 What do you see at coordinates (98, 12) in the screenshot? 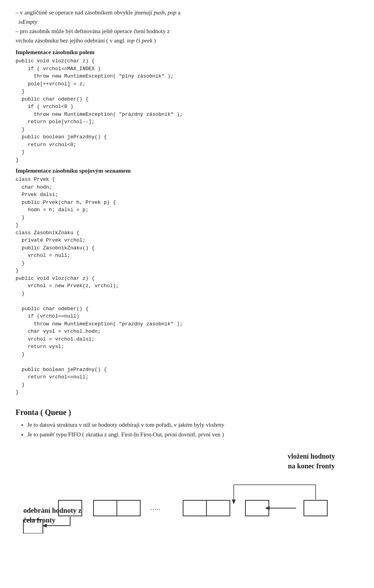
I see `intro-line1: – v angličtině se operace nad zásobníkem…` at bounding box center [98, 12].